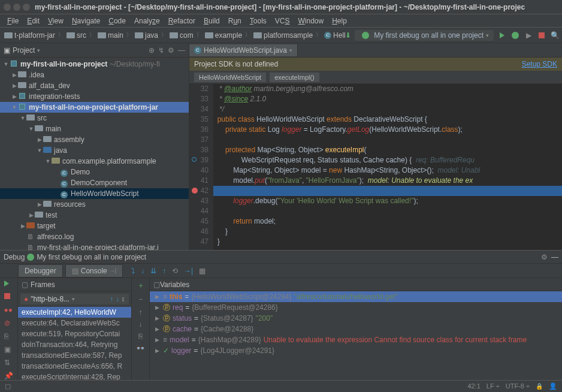 The width and height of the screenshot is (562, 392). What do you see at coordinates (74, 355) in the screenshot?
I see `frame-row: transactionedExecute:587, Rep` at bounding box center [74, 355].